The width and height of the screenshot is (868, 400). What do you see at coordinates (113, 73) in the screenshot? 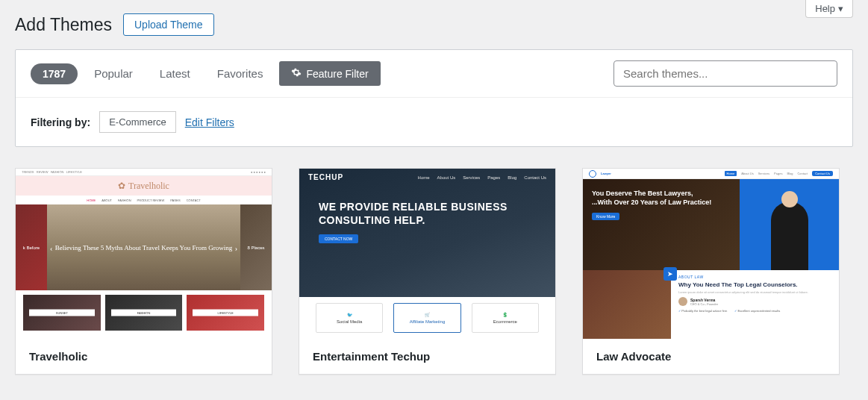
I see `tab-popular: Popular` at bounding box center [113, 73].